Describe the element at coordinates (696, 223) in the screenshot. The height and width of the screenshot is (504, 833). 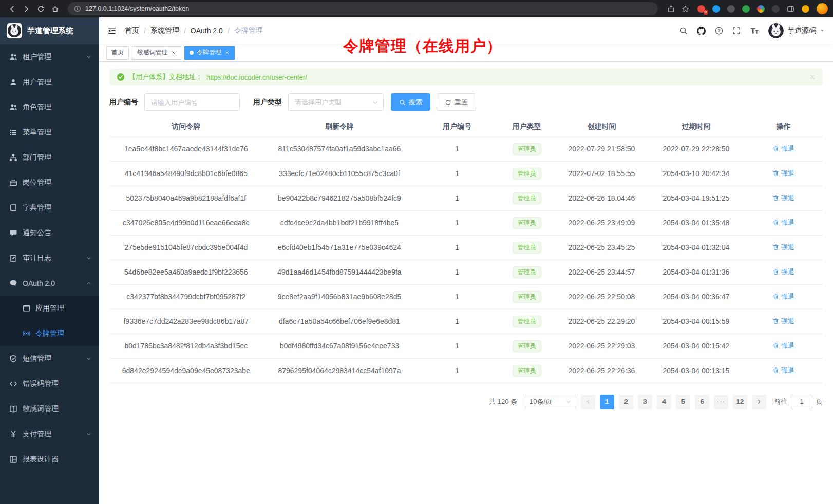
I see `cell-expire-time: 2054-03-04 01:35:48` at that location.